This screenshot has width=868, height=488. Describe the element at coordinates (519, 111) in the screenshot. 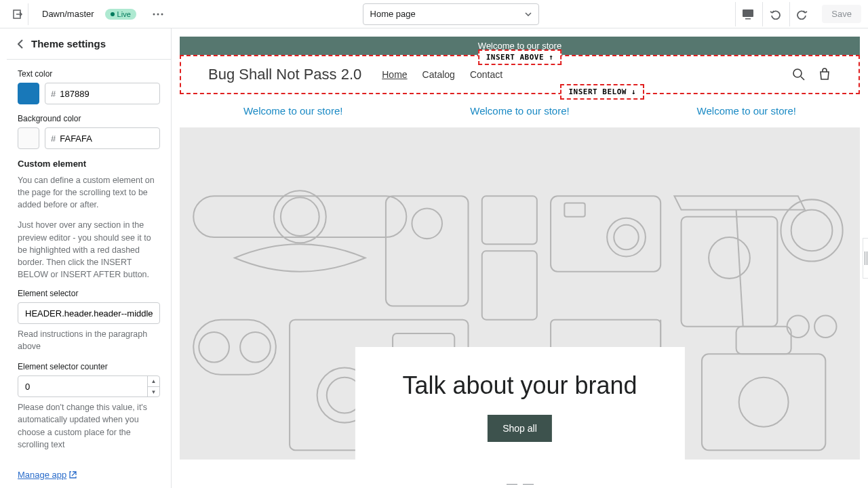

I see `scrolling-text-section: Welcome to our store! Welcome to our sto…` at that location.